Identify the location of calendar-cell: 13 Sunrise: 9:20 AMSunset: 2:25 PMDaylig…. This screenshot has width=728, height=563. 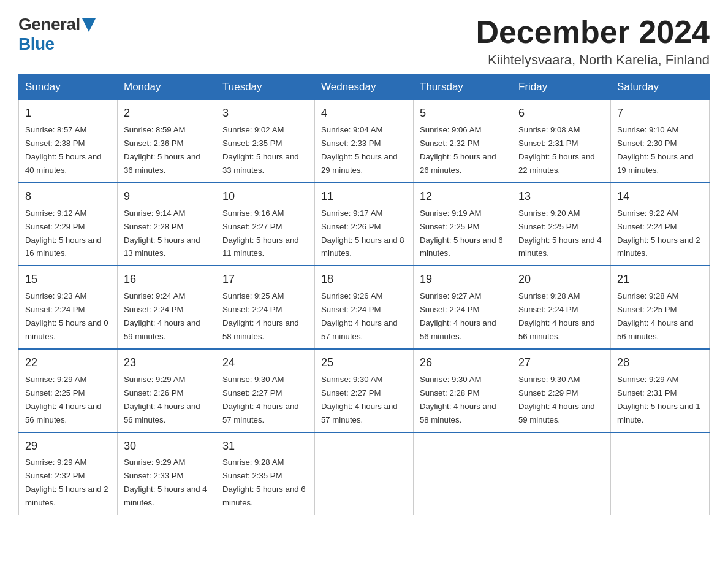
(561, 224).